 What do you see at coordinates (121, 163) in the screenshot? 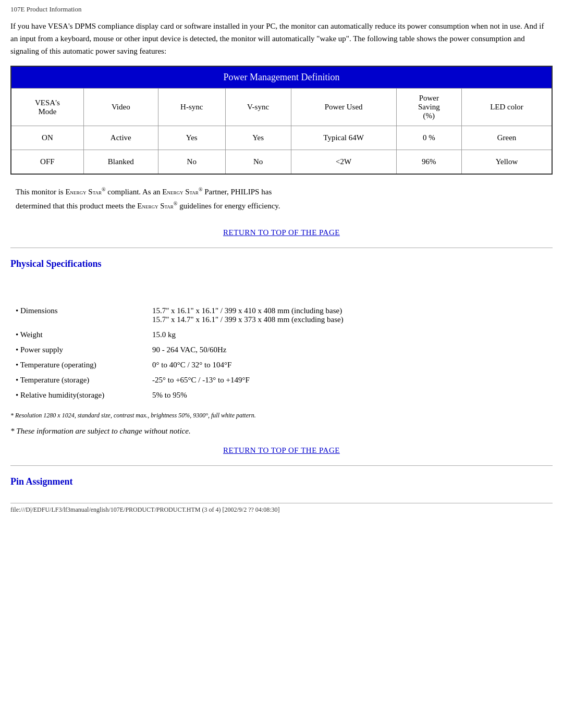
I see `cell-video-blanked: Blanked` at bounding box center [121, 163].